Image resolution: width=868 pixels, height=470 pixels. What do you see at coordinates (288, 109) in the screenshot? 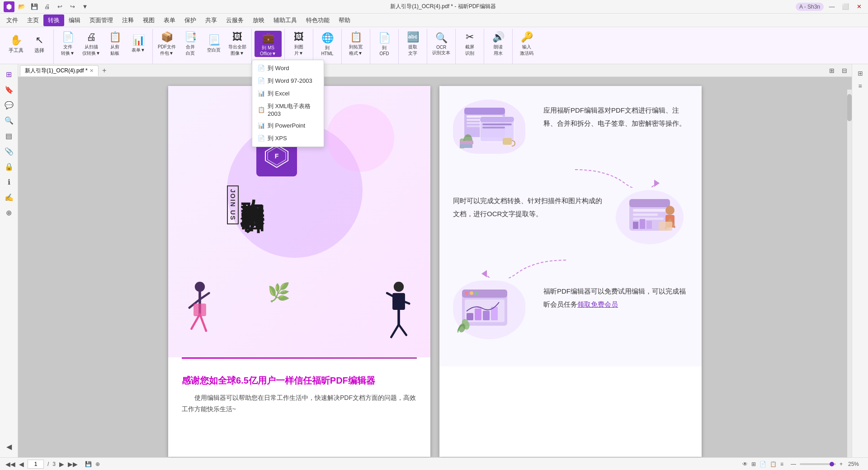
I see `to-xml-btn: 📋 到 XML电子表格2003` at bounding box center [288, 109].